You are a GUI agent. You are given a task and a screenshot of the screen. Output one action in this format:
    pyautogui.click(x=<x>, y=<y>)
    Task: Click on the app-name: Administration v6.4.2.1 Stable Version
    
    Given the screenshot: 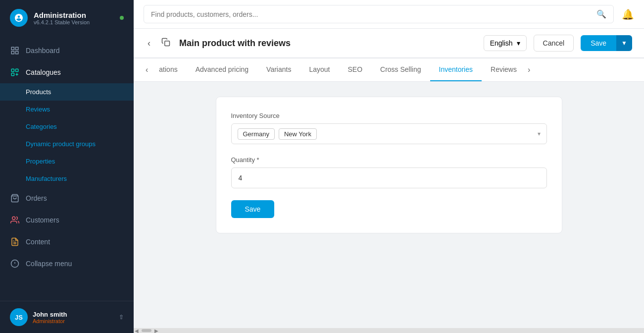 What is the action you would take?
    pyautogui.click(x=61, y=18)
    